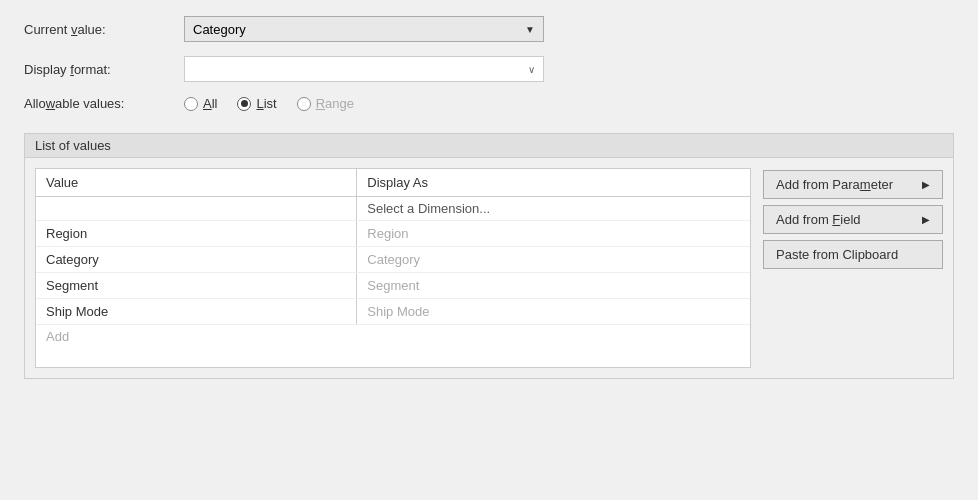 The width and height of the screenshot is (978, 500). I want to click on cell-display-1: Region, so click(554, 234).